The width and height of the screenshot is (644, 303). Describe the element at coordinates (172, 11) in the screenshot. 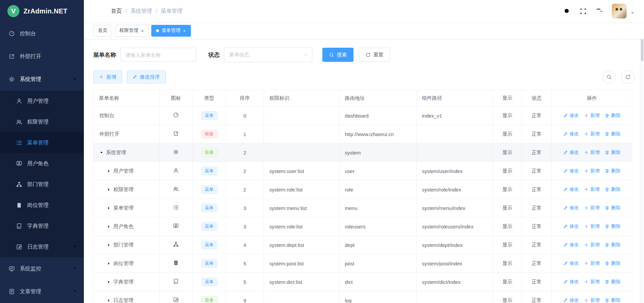

I see `breadcrumb-item: 菜单管理` at that location.